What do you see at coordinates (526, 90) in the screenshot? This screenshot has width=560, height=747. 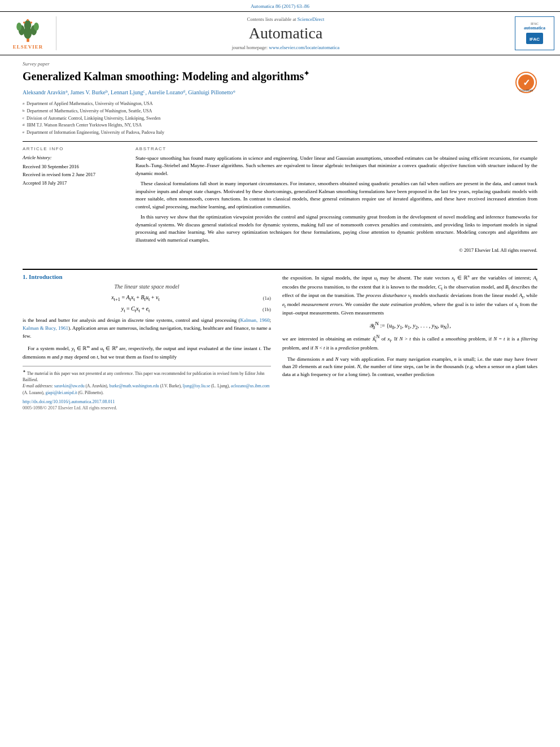 I see `svg-text: CrossMark` at bounding box center [526, 90].